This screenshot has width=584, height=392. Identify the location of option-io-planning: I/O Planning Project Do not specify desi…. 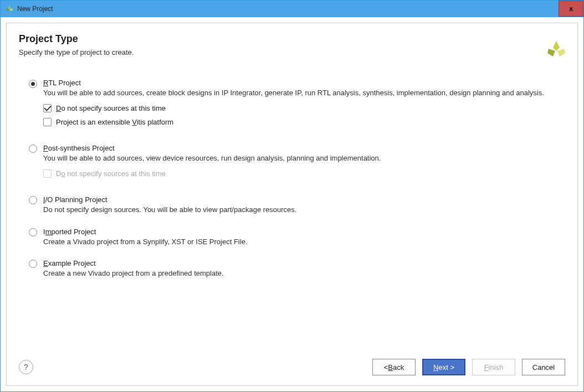
(292, 205).